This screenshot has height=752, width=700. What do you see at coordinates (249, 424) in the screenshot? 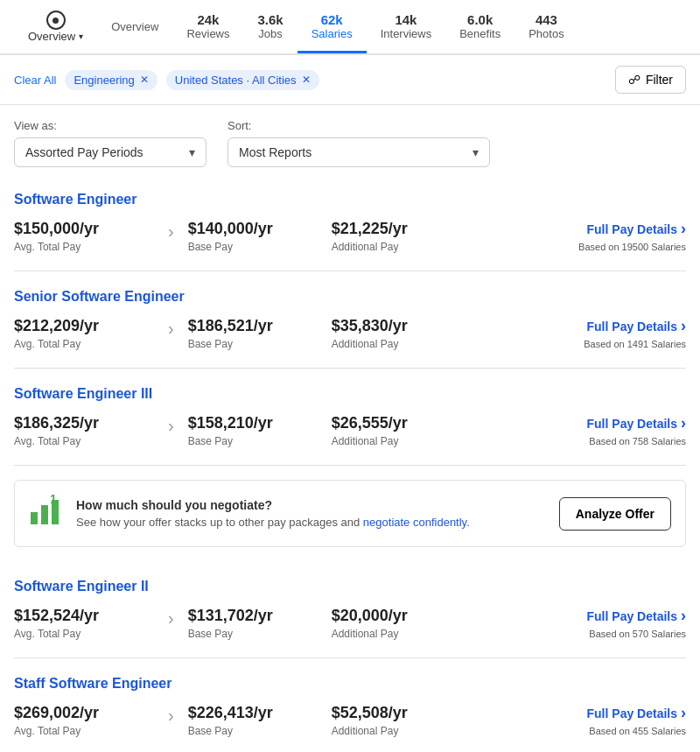
I see `base-pay-amount: $158,210/yr` at bounding box center [249, 424].